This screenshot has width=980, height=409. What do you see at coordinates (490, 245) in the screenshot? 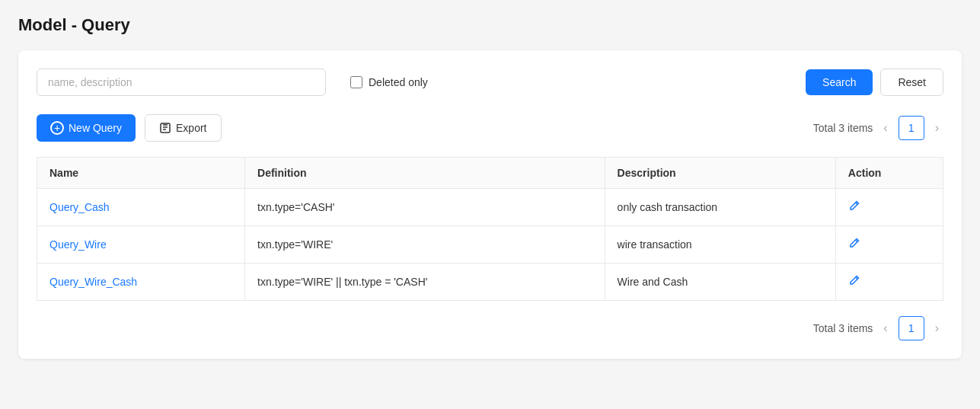
I see `table-row: Query_Wiretxn.type='WIRE'wire transactio…` at bounding box center [490, 245].